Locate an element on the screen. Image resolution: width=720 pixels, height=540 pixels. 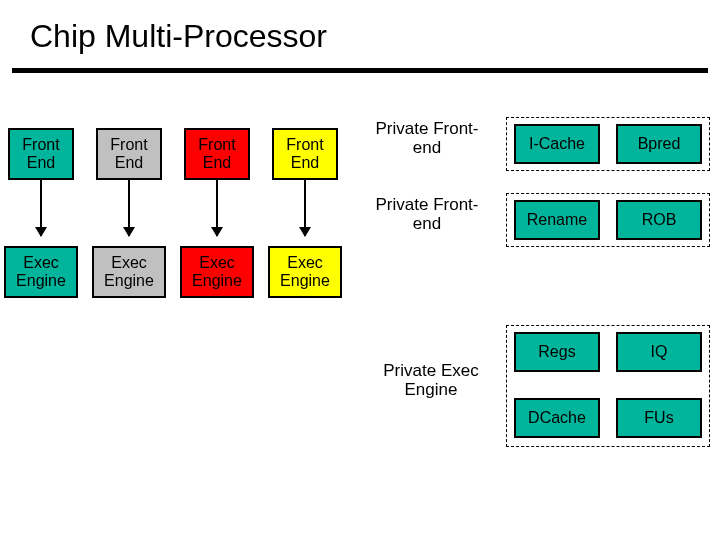
front-end-box-4: Front End is located at coordinates (305, 154).